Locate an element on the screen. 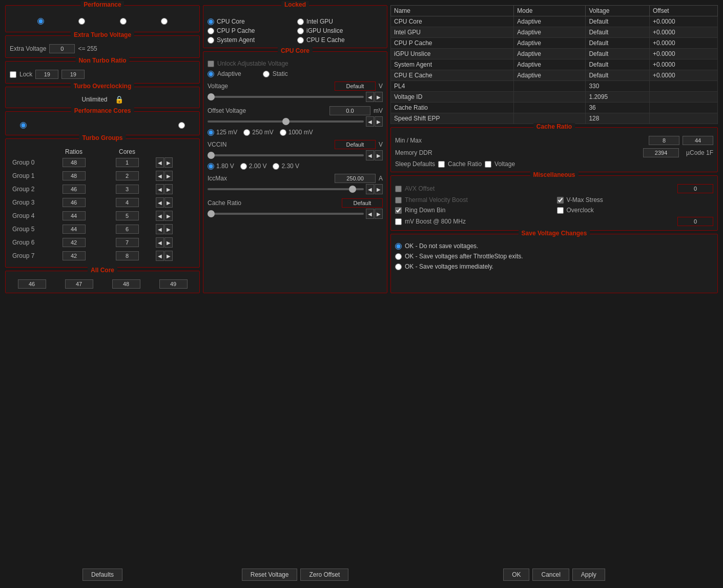 The image size is (723, 588). vccin-up-btn: ▶ is located at coordinates (379, 155).